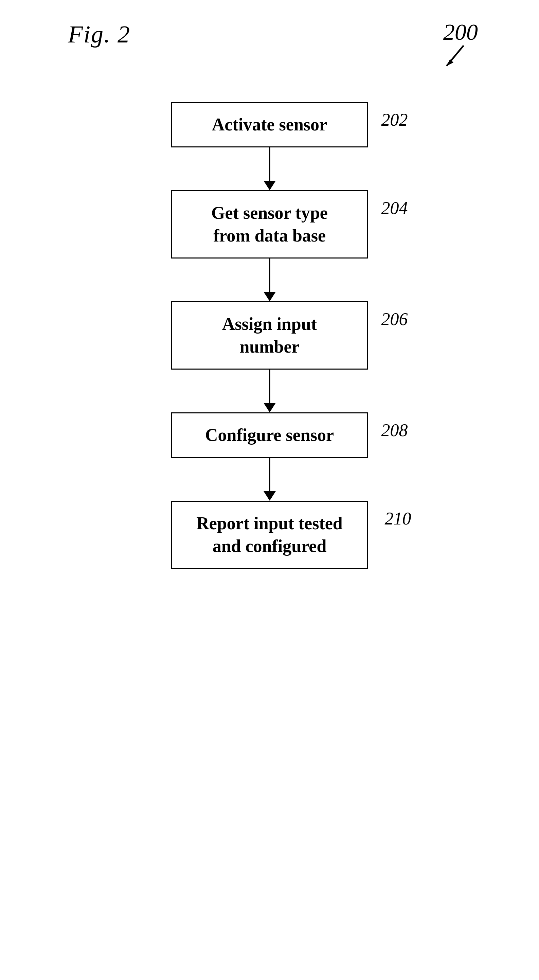 The image size is (539, 980). Describe the element at coordinates (395, 208) in the screenshot. I see `label-204: 204` at that location.